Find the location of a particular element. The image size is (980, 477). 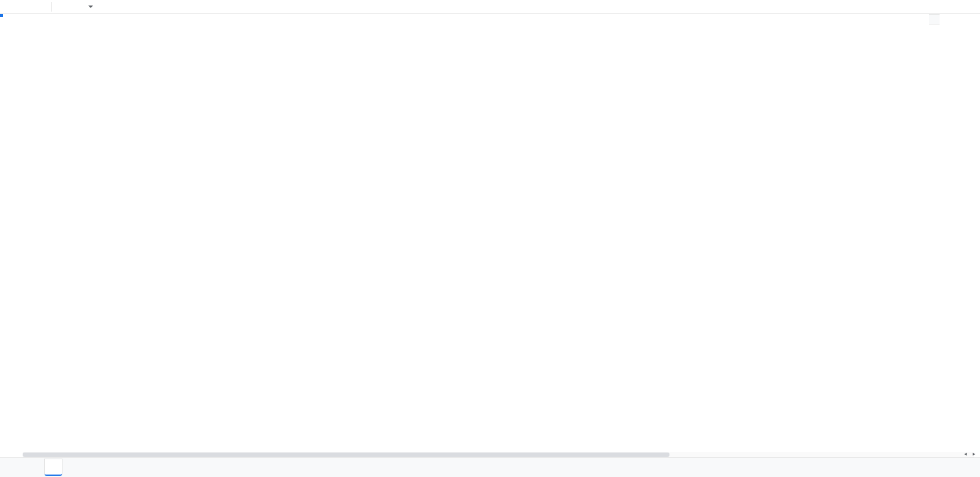

scroll-track is located at coordinates (499, 454).